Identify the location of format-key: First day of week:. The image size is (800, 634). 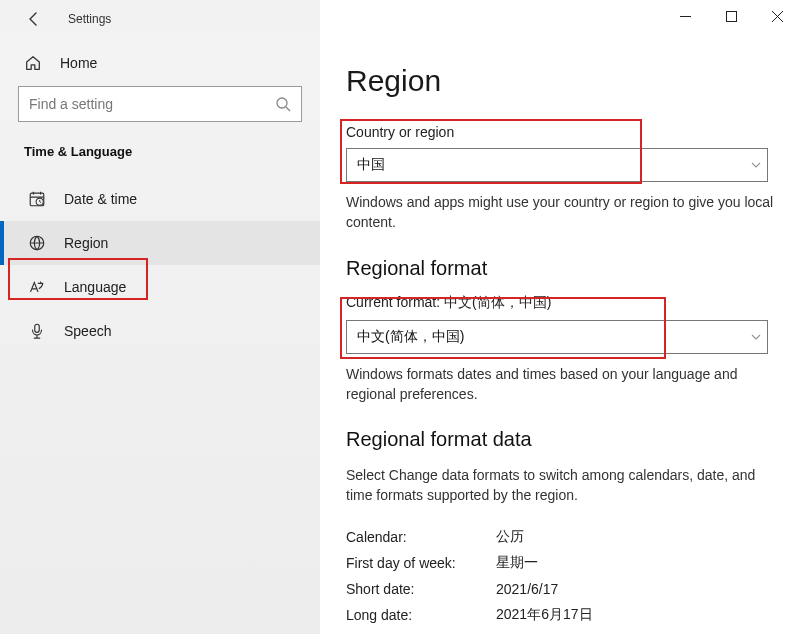
(421, 563).